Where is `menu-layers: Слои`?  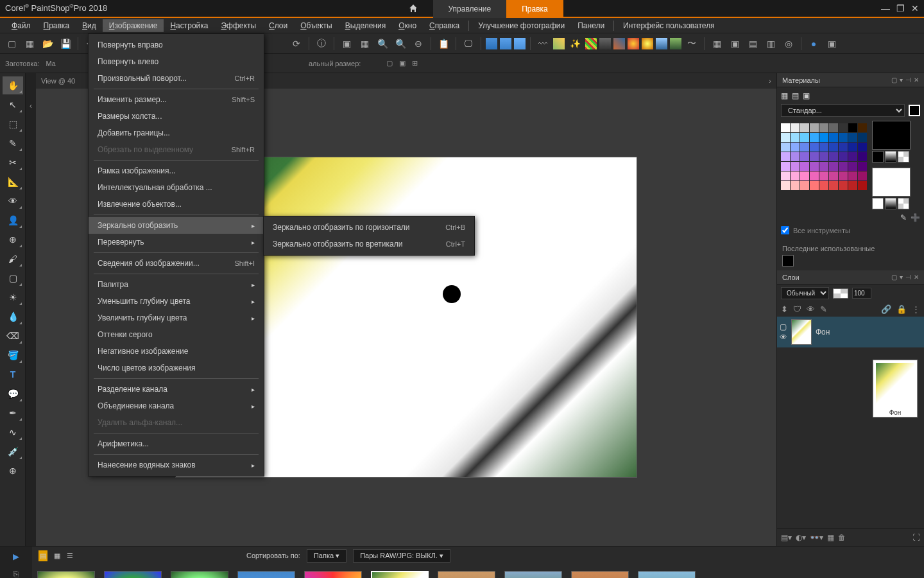
menu-layers: Слои is located at coordinates (278, 26).